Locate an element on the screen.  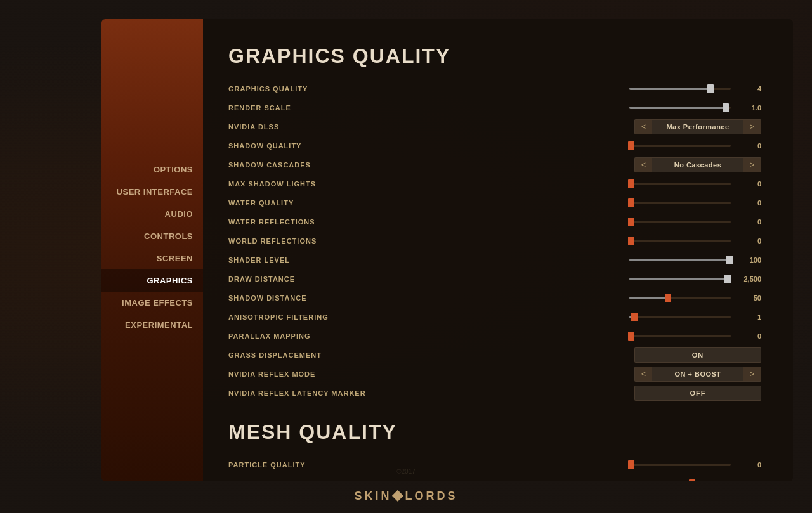
setting-row-render-scale: RENDER SCALE 1.0 is located at coordinates (495, 108).